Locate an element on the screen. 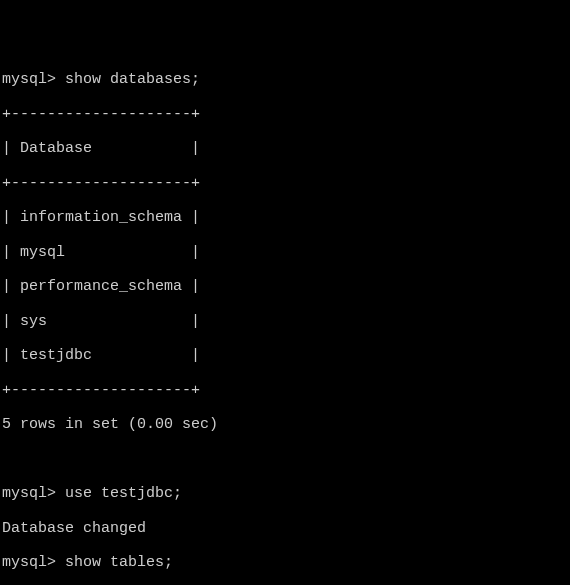 This screenshot has height=585, width=570. command-show-databases: show databases; is located at coordinates (132, 80).